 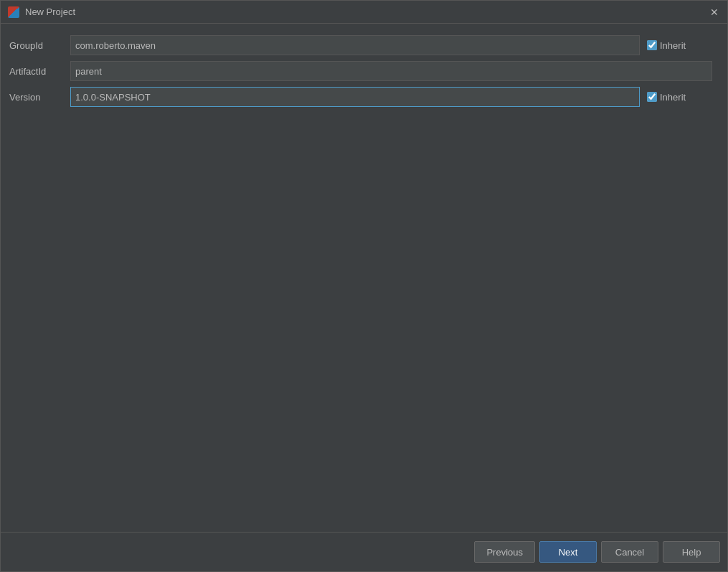 What do you see at coordinates (50, 11) in the screenshot?
I see `dialog-title: New Project` at bounding box center [50, 11].